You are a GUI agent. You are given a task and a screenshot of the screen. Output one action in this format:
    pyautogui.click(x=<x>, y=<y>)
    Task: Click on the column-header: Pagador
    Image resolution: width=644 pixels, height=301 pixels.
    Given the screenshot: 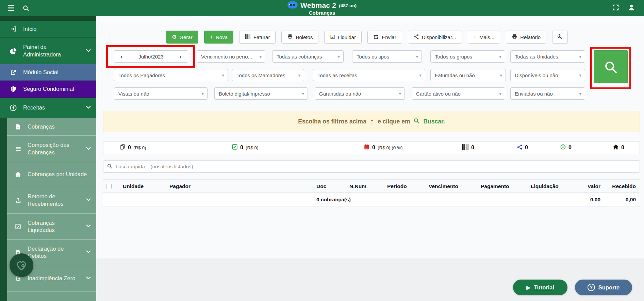 What is the action you would take?
    pyautogui.click(x=180, y=186)
    